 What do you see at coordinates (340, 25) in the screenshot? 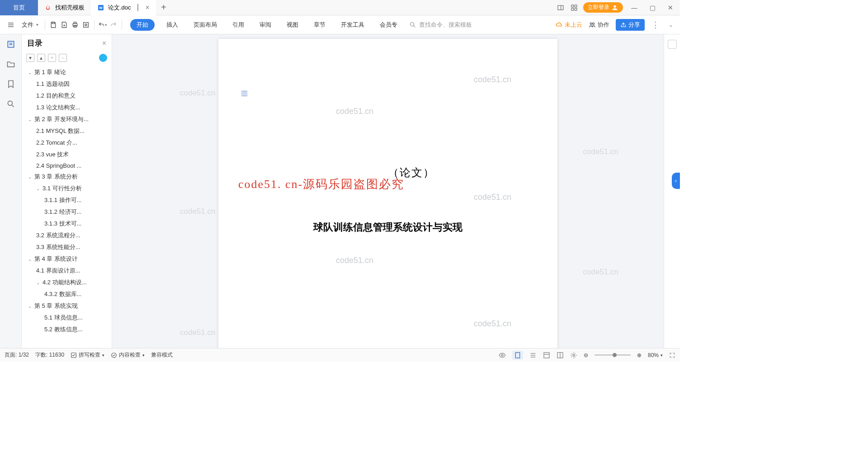
I see `toolbar: 文件▾ ▾ 开始 插入 页面布局 引用 审阅 视图 章节 开发工具 会员专 查找…` at bounding box center [340, 25].